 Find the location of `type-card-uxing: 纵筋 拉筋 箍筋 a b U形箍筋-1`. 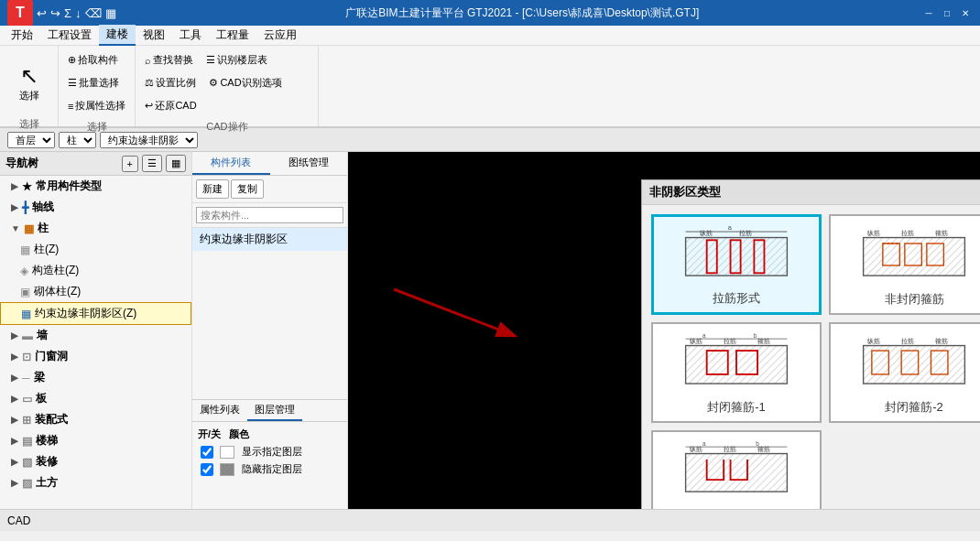

type-card-uxing: 纵筋 拉筋 箍筋 a b U形箍筋-1 is located at coordinates (736, 470).